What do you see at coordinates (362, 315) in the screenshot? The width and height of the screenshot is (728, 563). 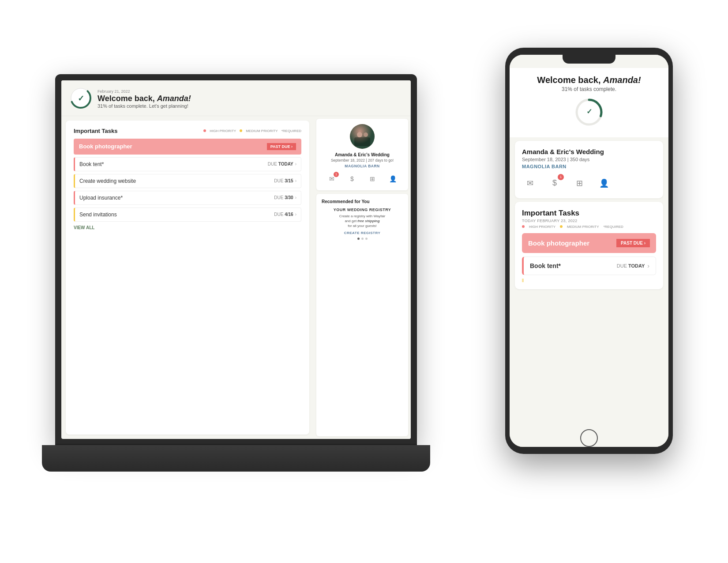 I see `recommended-card: Recommended for You YOUR WEDDING REGISTR…` at bounding box center [362, 315].